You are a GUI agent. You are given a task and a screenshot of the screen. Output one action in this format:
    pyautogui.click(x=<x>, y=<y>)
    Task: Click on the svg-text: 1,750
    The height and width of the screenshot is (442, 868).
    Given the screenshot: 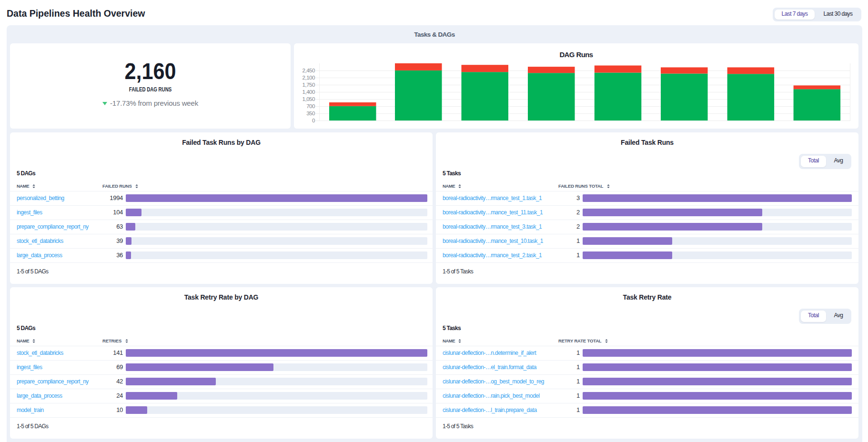 What is the action you would take?
    pyautogui.click(x=309, y=85)
    